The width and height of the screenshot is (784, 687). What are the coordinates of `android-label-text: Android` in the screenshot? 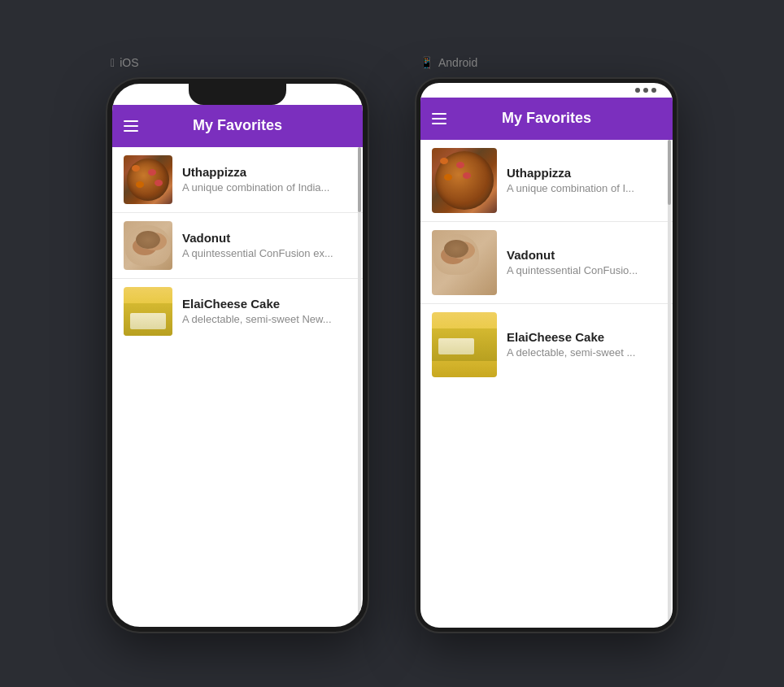 It's located at (458, 63).